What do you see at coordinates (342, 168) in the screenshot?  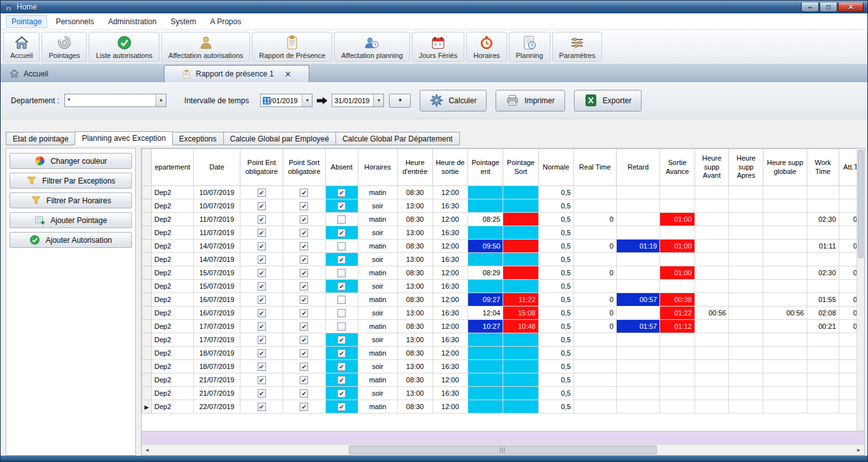 I see `column-header-absent: Absent` at bounding box center [342, 168].